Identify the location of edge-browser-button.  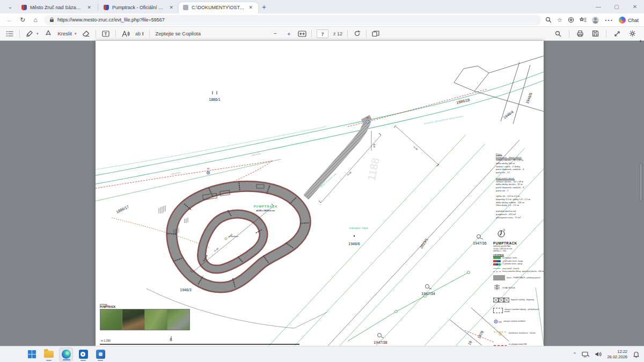
(66, 354).